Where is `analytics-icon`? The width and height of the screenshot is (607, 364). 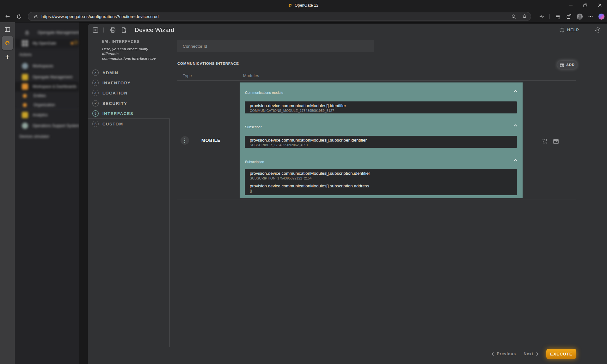
analytics-icon is located at coordinates (25, 115).